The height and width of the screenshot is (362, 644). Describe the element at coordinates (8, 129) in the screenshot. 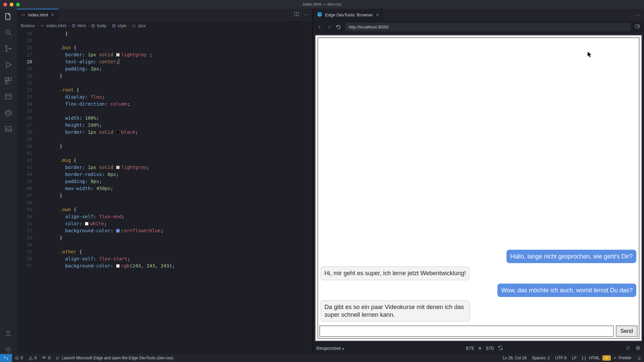

I see `media-preview-icon` at that location.